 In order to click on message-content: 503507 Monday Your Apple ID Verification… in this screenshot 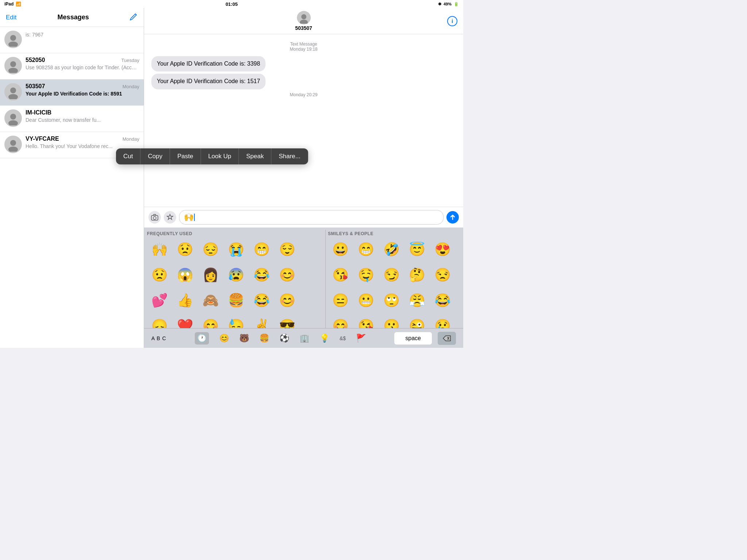, I will do `click(82, 90)`.